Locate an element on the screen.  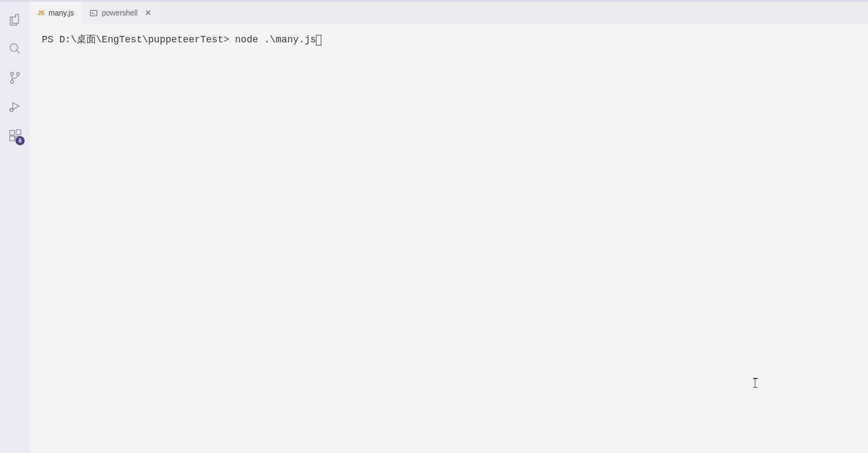
explorer-button is located at coordinates (15, 20).